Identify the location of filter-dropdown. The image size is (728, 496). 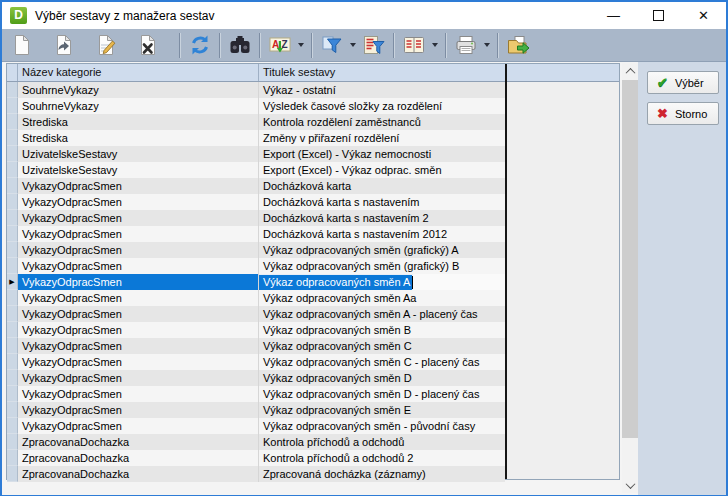
(353, 45).